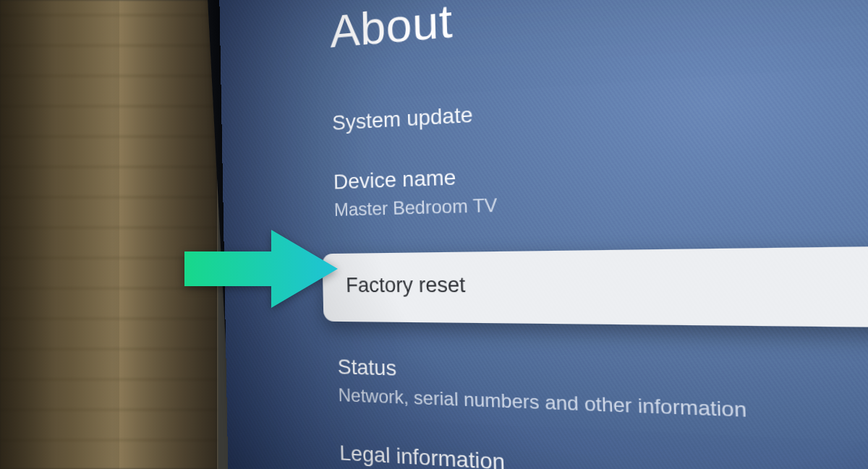  What do you see at coordinates (603, 454) in the screenshot?
I see `menu-item-label: Legal information` at bounding box center [603, 454].